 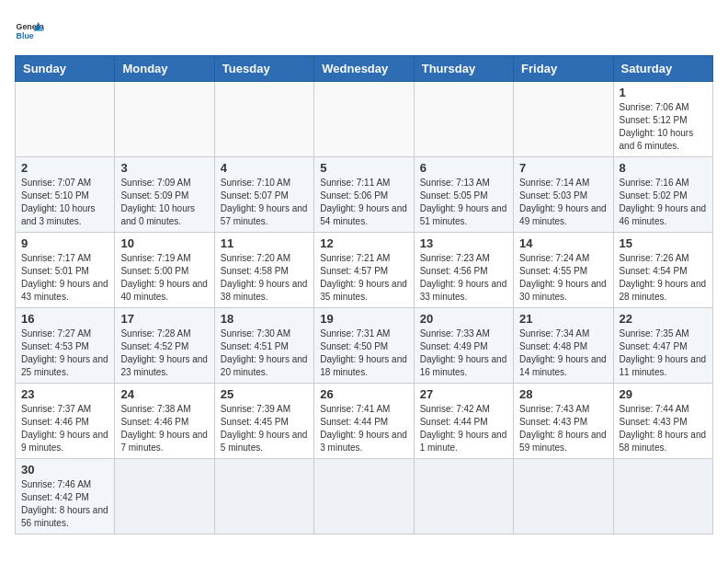 What do you see at coordinates (265, 394) in the screenshot?
I see `day-number: 25` at bounding box center [265, 394].